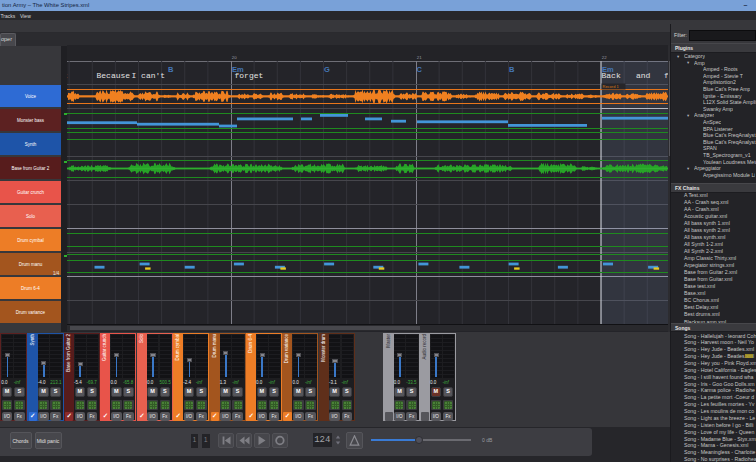 This screenshot has height=462, width=756. I want to click on svg-text: Back, so click(612, 76).